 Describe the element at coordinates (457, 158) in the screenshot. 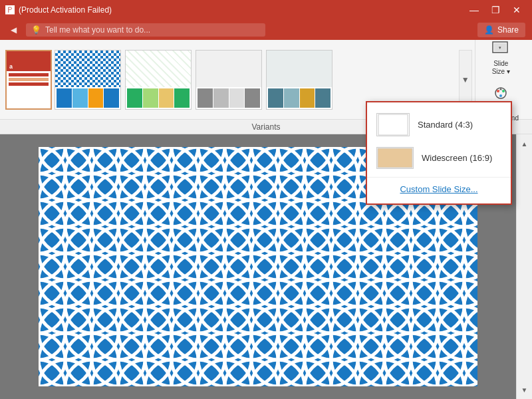

I see `widescreen-label: Widescreen (16:9)` at that location.